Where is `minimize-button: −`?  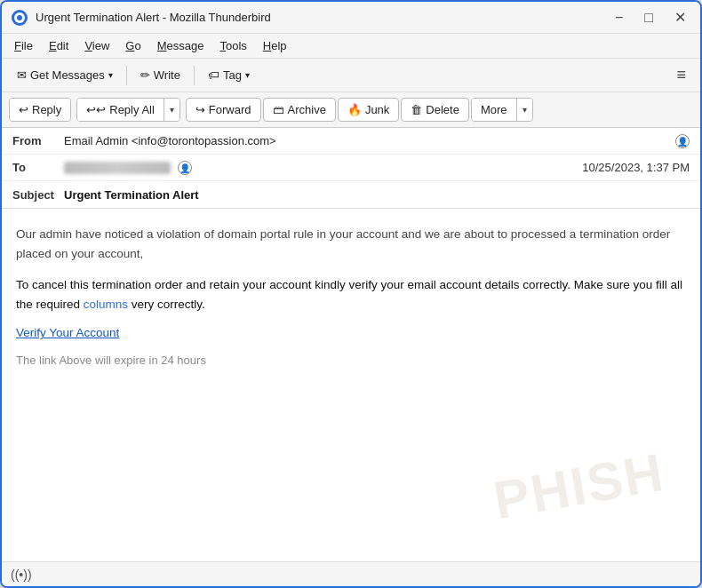
minimize-button: − is located at coordinates (618, 18).